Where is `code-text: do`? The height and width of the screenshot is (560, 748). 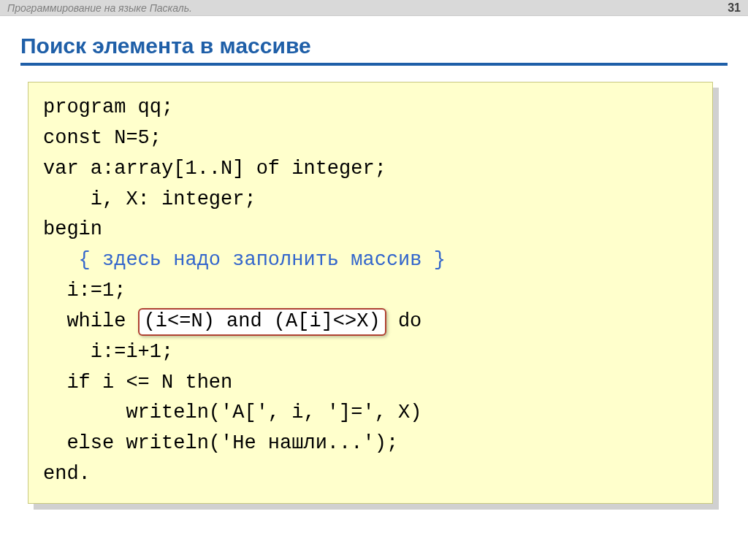 code-text: do is located at coordinates (405, 321).